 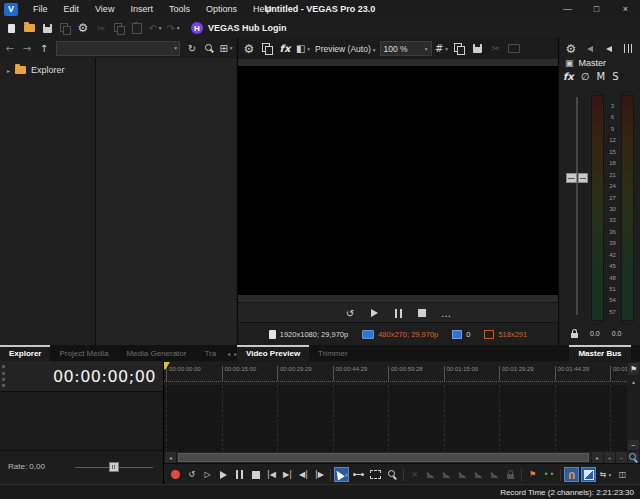 What do you see at coordinates (392, 474) in the screenshot?
I see `zoom-edit-tool-button` at bounding box center [392, 474].